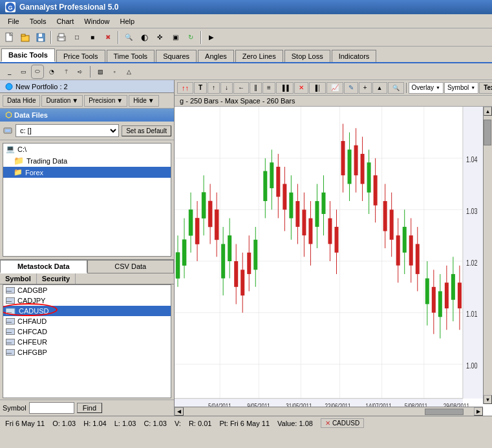 The image size is (492, 448). I want to click on col-security: Security, so click(56, 279).